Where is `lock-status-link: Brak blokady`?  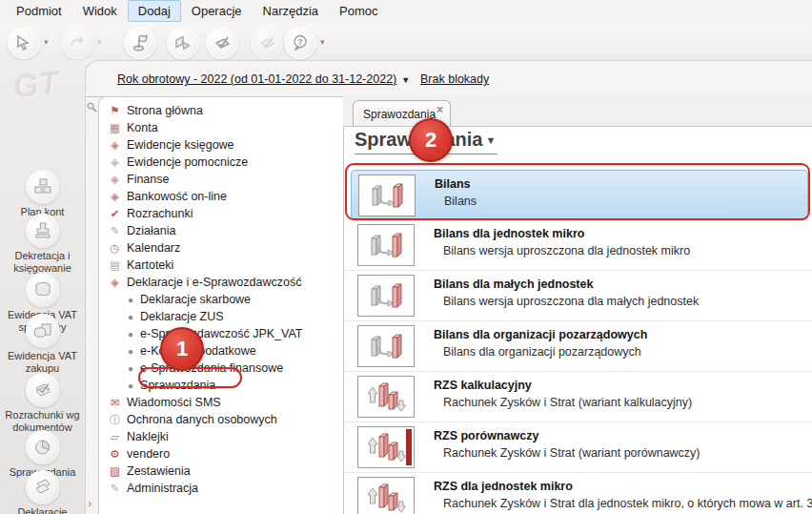
lock-status-link: Brak blokady is located at coordinates (455, 79).